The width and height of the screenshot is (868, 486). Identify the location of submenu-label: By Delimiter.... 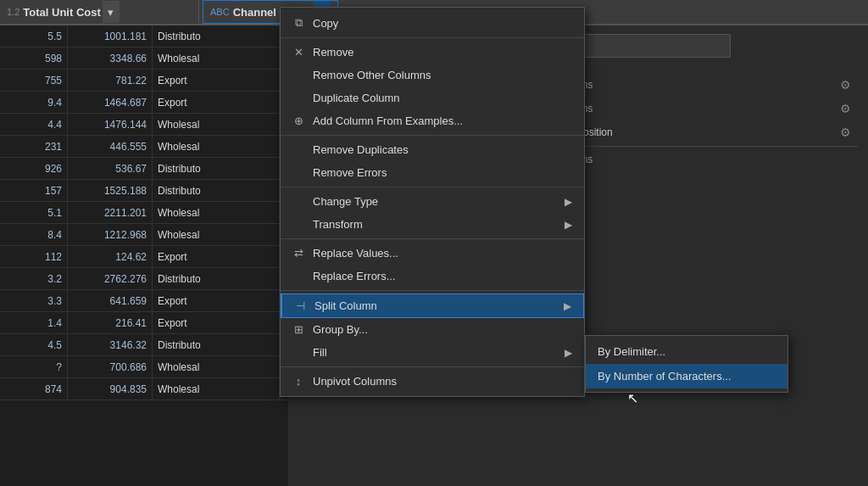
(632, 351).